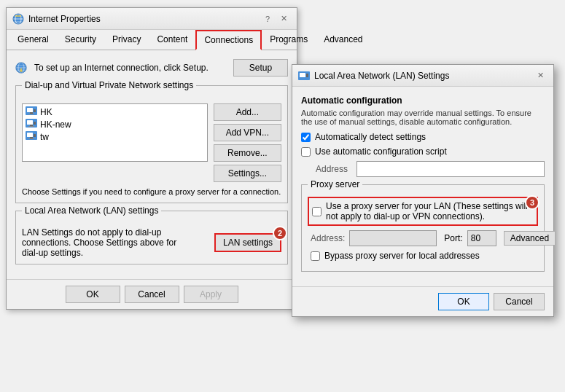 Image resolution: width=565 pixels, height=392 pixels. What do you see at coordinates (152, 294) in the screenshot?
I see `window-footer: OK Cancel Apply` at bounding box center [152, 294].